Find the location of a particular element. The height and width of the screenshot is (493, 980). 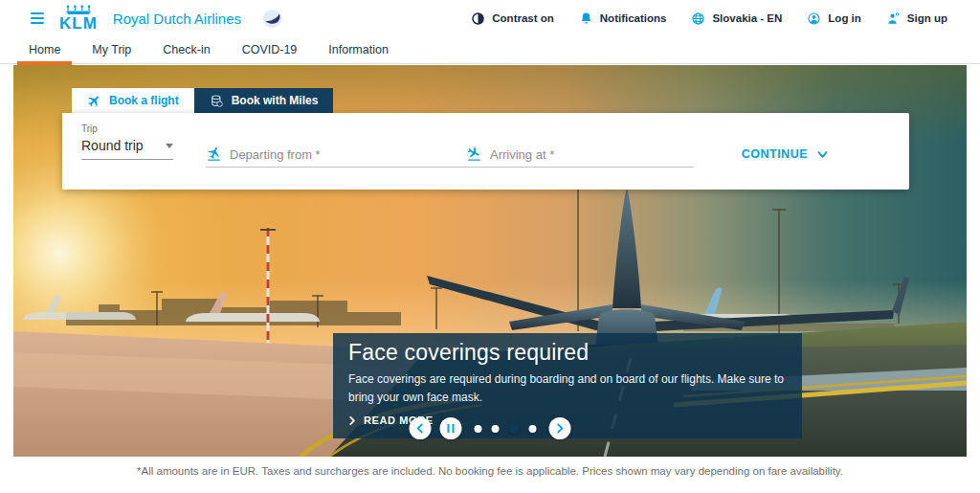

carousel-controls is located at coordinates (490, 429).